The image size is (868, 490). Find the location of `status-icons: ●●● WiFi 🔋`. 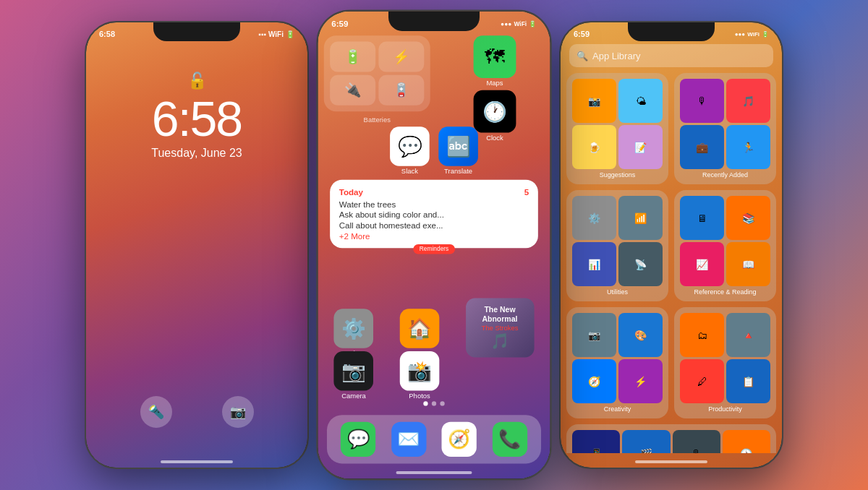

status-icons: ●●● WiFi 🔋 is located at coordinates (519, 23).